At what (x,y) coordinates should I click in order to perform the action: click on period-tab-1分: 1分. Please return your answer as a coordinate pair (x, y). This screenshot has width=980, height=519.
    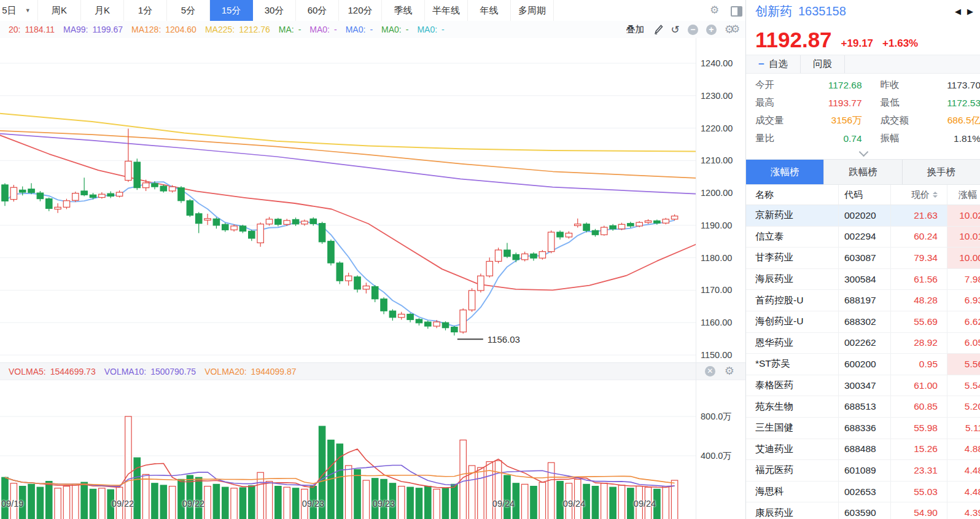
    Looking at the image, I should click on (146, 10).